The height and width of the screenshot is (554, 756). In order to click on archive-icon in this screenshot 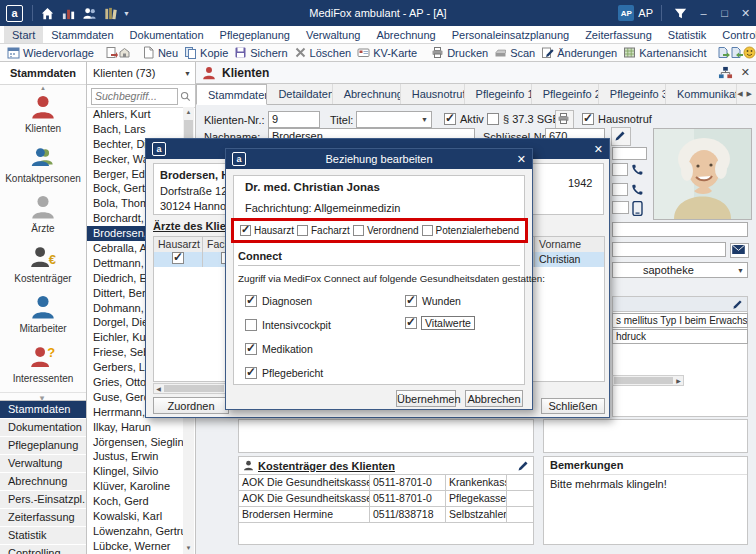, I will do `click(124, 52)`.